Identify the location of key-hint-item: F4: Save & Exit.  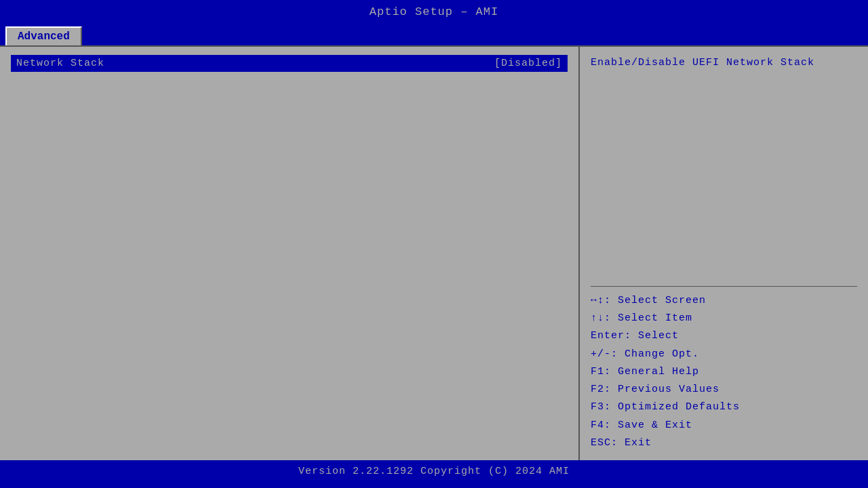
(724, 426).